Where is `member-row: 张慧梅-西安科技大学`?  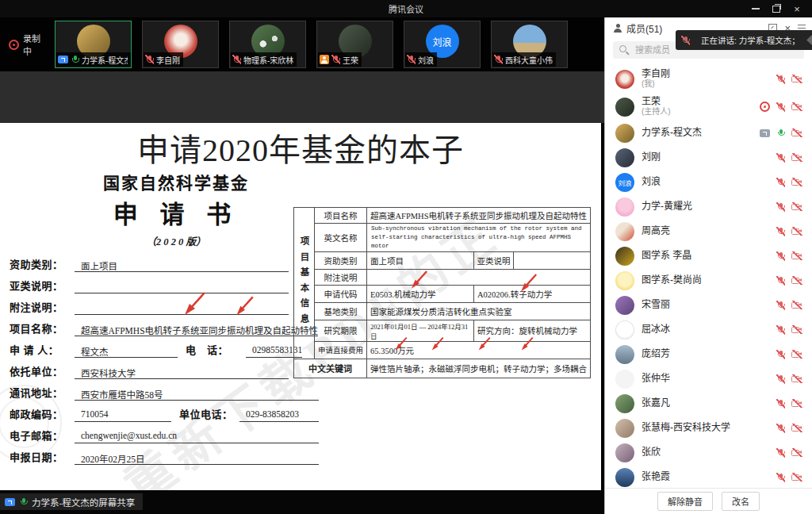
member-row: 张慧梅-西安科技大学 is located at coordinates (709, 428).